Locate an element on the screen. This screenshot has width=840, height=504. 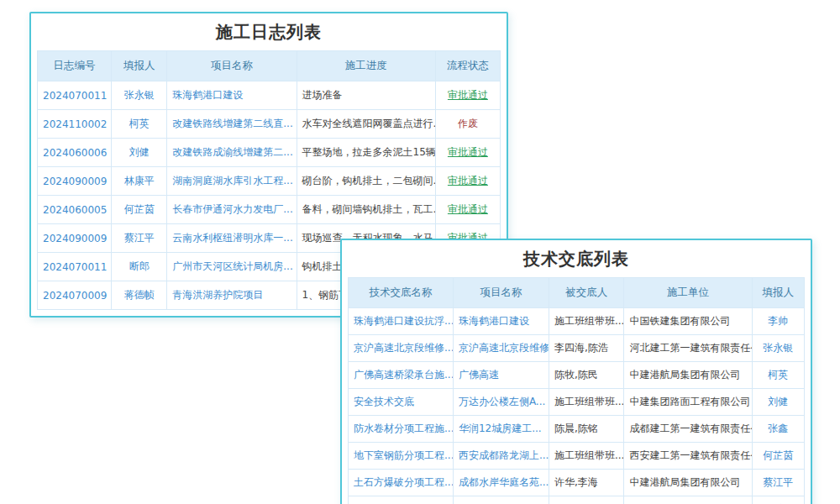
disclosure-name-link: 广东佛山碧桂园项目... is located at coordinates (402, 501).